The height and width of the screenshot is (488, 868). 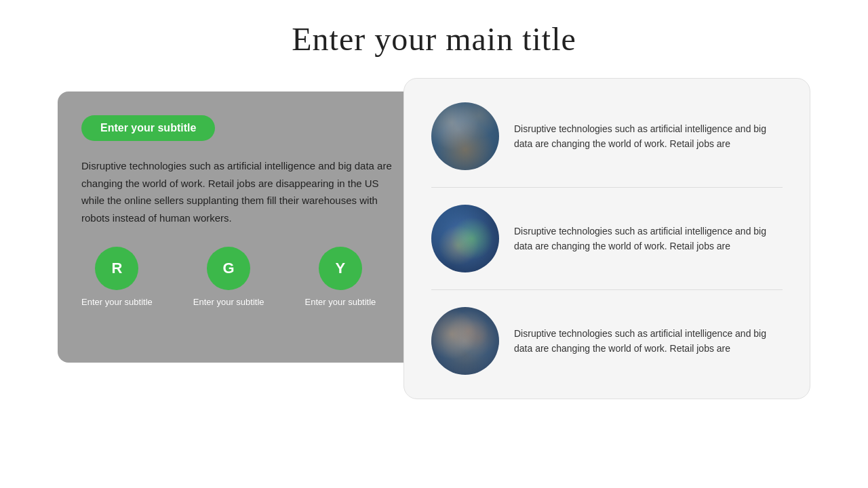 I want to click on list-item-text-1: Disruptive technologies such as artifici…, so click(x=648, y=137).